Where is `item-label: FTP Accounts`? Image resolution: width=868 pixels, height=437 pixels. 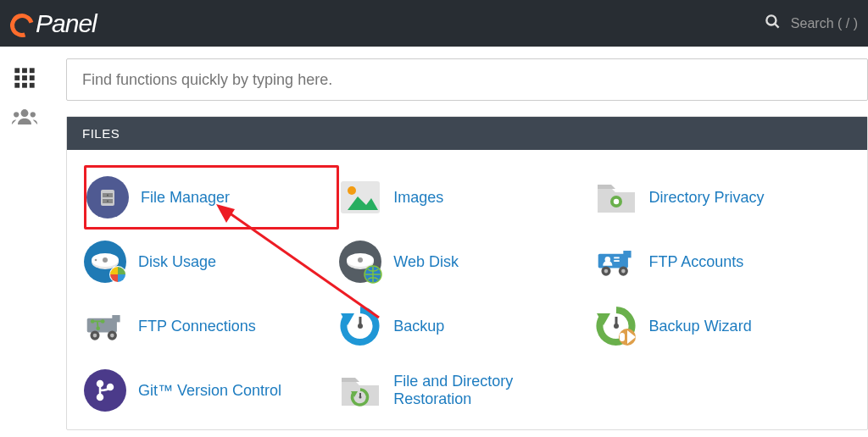
item-label: FTP Accounts is located at coordinates (697, 263).